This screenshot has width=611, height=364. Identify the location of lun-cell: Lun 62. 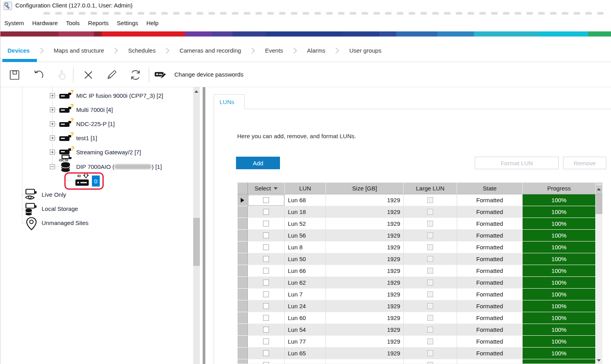
(306, 283).